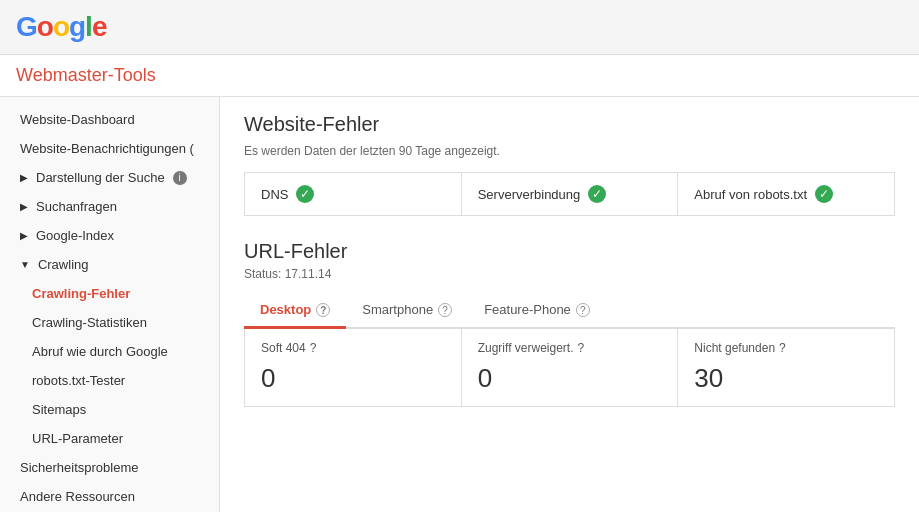 This screenshot has height=512, width=919. Describe the element at coordinates (570, 274) in the screenshot. I see `url-fehler-status: Status: 17.11.14` at that location.